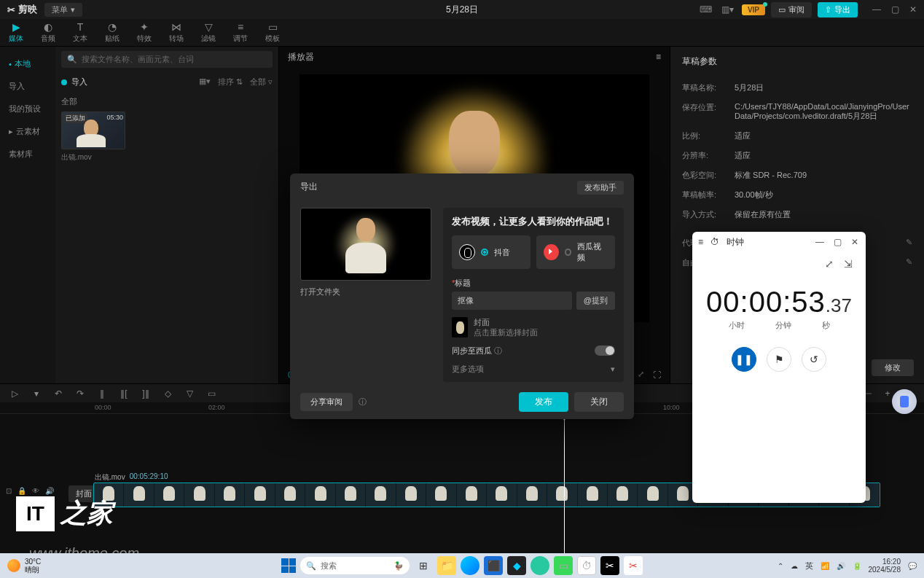  What do you see at coordinates (80, 34) in the screenshot?
I see `tab-text: T文本` at bounding box center [80, 34].